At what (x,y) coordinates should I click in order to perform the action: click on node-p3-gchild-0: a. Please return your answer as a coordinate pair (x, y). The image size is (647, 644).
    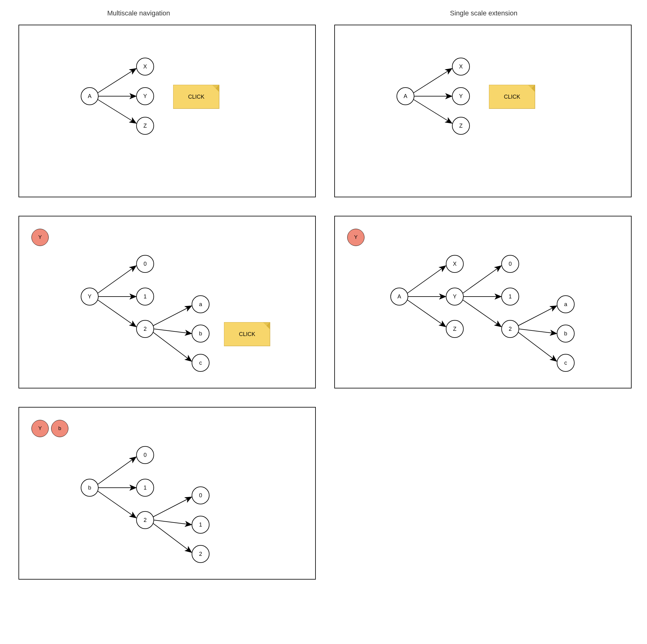
    Looking at the image, I should click on (201, 304).